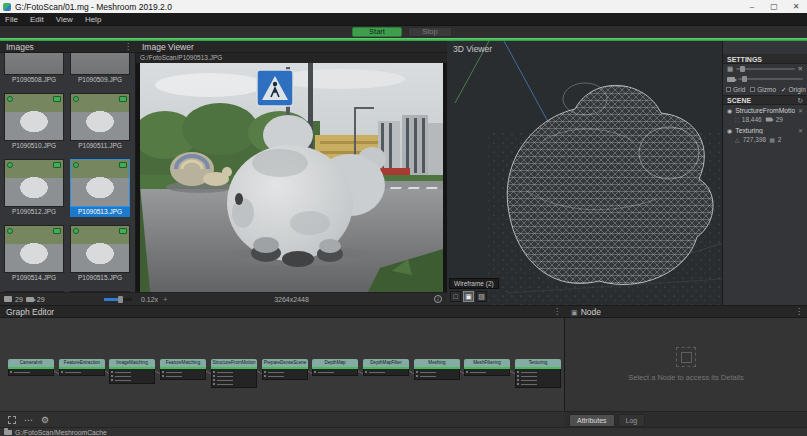  I want to click on origin-checkbox: ✓ Origin, so click(794, 90).